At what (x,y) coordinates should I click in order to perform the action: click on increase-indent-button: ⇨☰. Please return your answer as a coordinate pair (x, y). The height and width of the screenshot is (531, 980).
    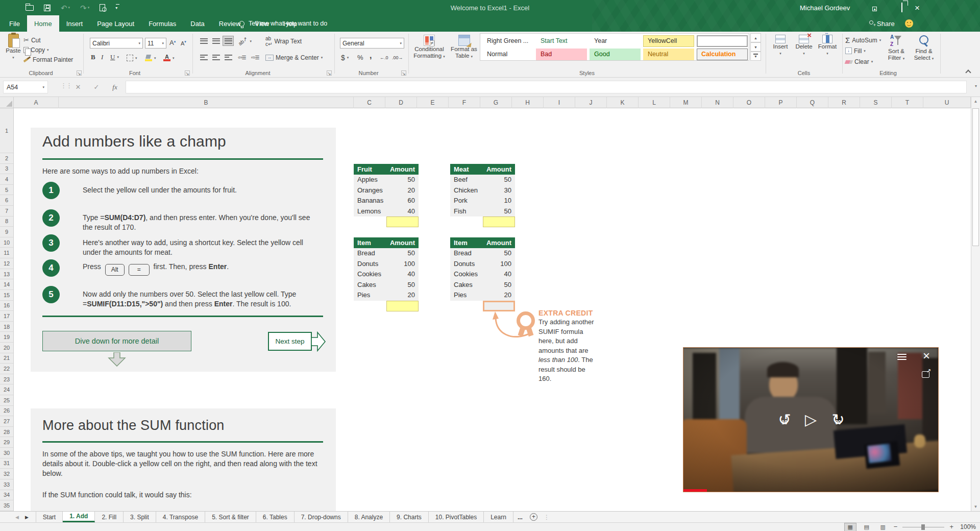
    Looking at the image, I should click on (255, 57).